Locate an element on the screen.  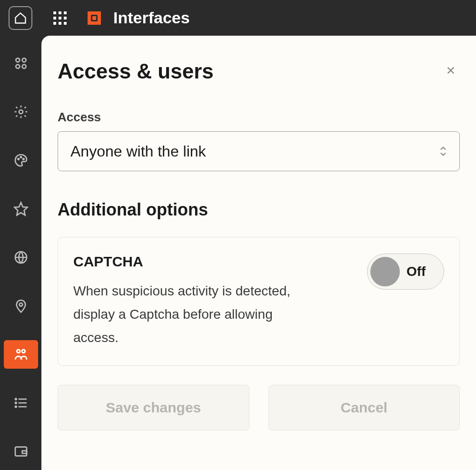
save-button-label: Save changes is located at coordinates (153, 408).